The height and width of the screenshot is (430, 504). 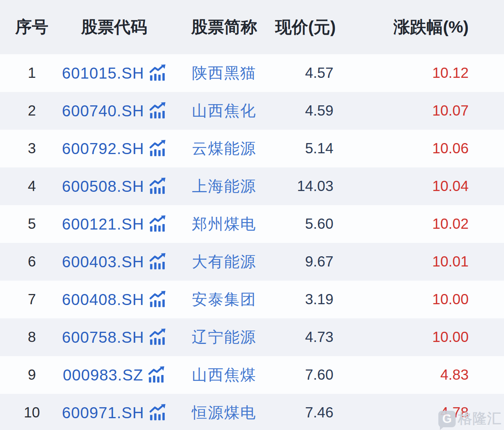 What do you see at coordinates (28, 262) in the screenshot?
I see `row-index: 6` at bounding box center [28, 262].